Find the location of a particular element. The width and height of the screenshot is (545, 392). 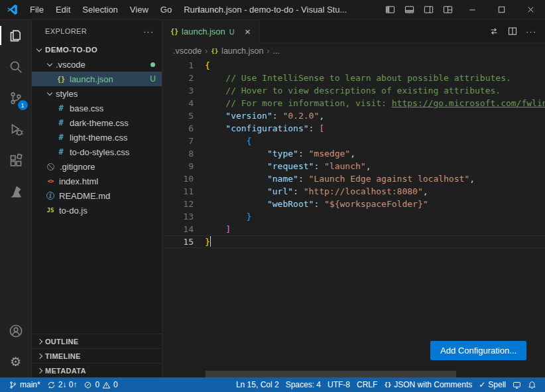

activity-azure-button is located at coordinates (16, 191).